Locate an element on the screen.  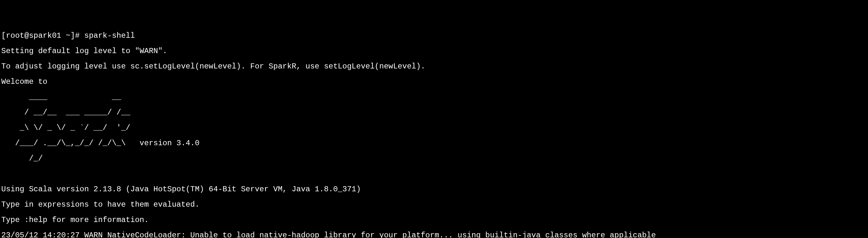
output-line: To adjust logging level use sc.setLogLev… is located at coordinates (434, 67).